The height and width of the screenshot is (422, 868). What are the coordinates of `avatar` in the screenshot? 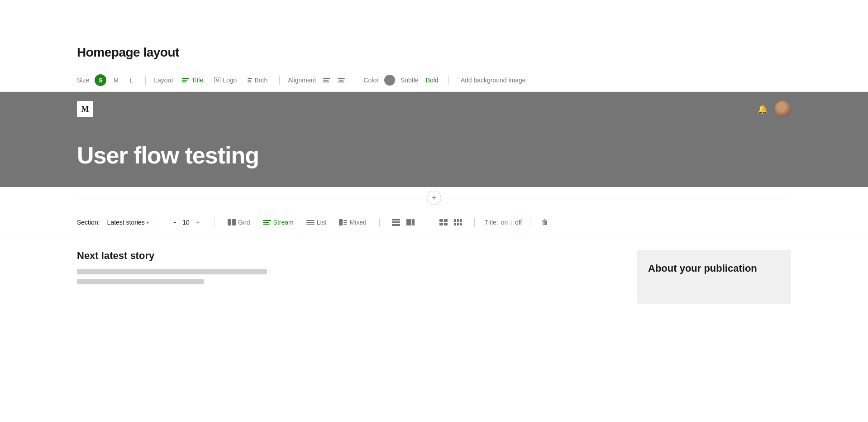 It's located at (783, 109).